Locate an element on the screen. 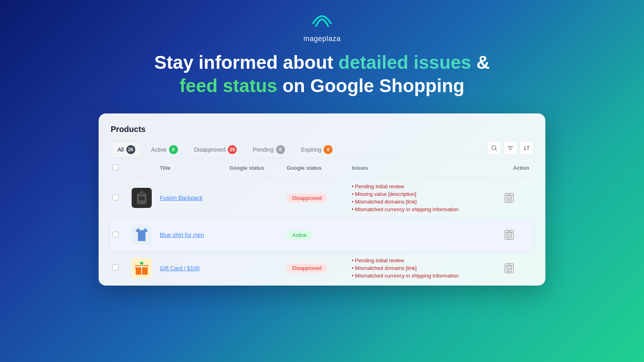 Image resolution: width=644 pixels, height=362 pixels. tab-all-badge: 26 is located at coordinates (131, 150).